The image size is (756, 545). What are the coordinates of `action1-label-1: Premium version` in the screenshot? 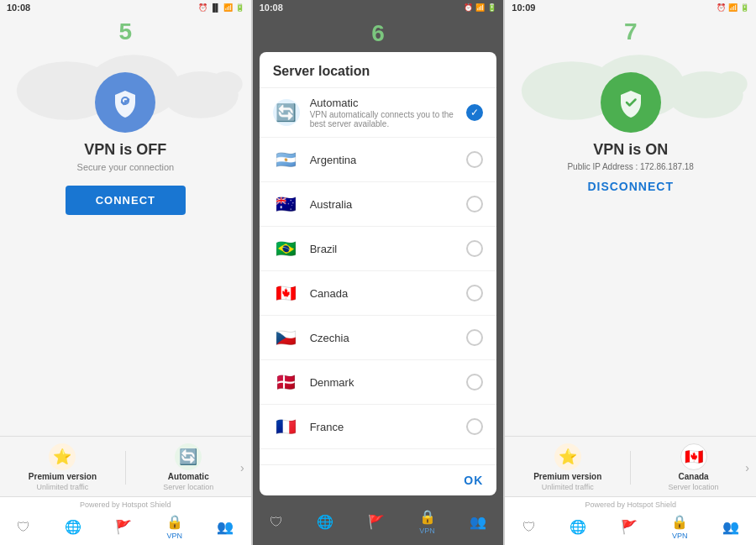 It's located at (62, 477).